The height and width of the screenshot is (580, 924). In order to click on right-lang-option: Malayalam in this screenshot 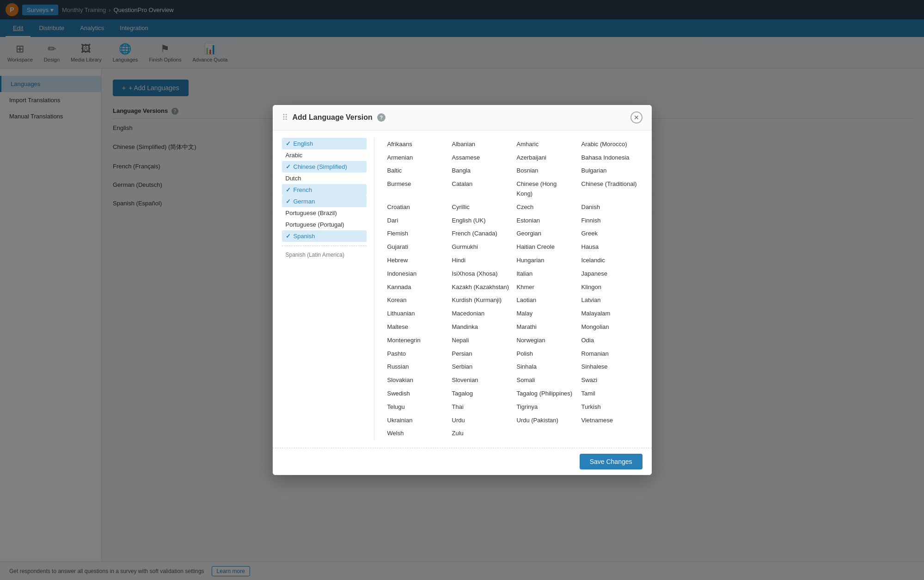, I will do `click(610, 314)`.